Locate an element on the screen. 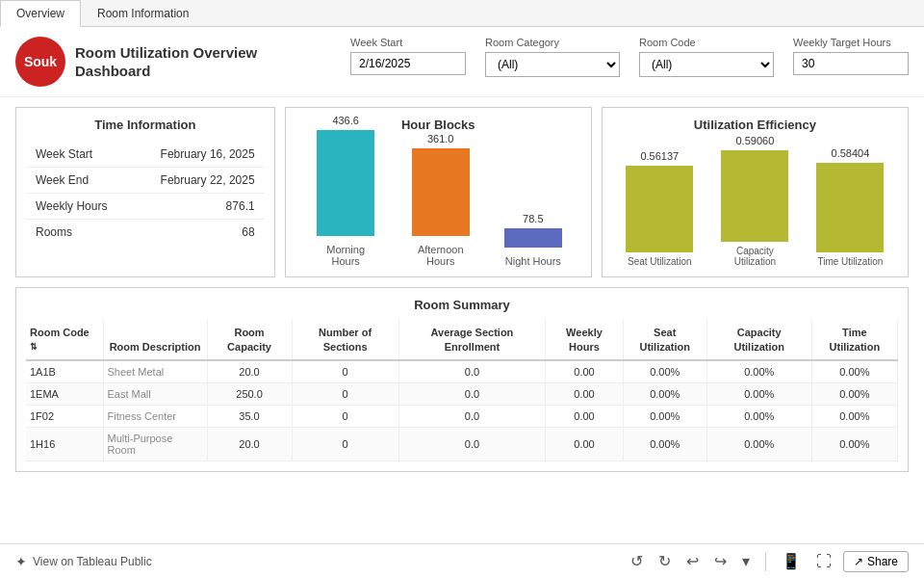 The height and width of the screenshot is (578, 924). time-util-bar is located at coordinates (850, 208).